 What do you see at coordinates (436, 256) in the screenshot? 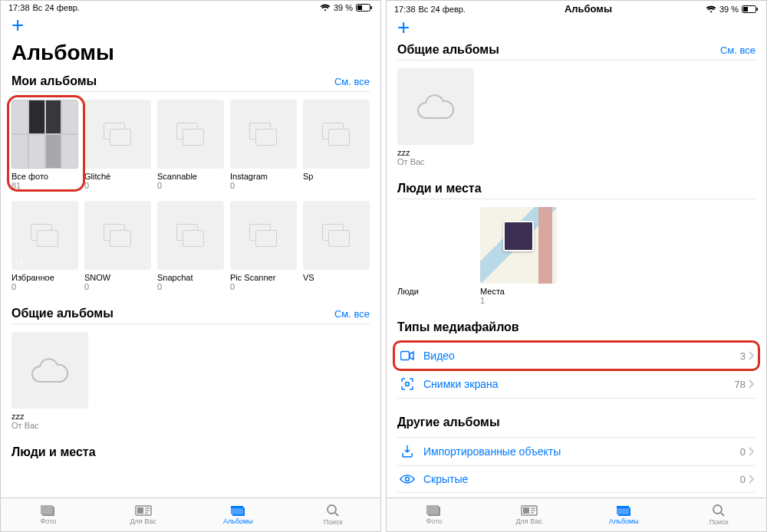
I see `album-people: Люди` at bounding box center [436, 256].